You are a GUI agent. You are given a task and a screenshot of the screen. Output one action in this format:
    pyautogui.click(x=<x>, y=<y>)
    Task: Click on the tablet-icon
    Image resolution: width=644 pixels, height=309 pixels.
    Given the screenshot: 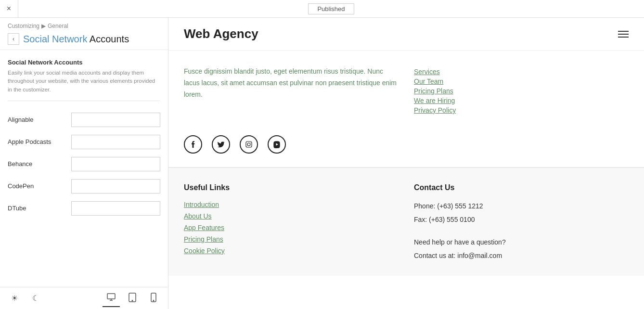 What is the action you would take?
    pyautogui.click(x=132, y=298)
    